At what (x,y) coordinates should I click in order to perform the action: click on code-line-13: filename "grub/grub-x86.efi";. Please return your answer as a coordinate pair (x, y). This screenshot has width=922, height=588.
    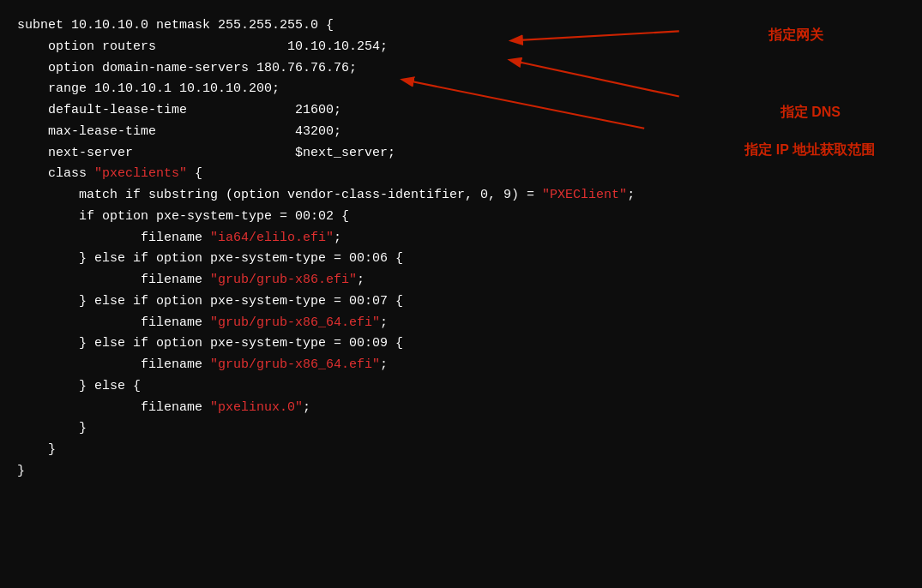
    Looking at the image, I should click on (461, 281).